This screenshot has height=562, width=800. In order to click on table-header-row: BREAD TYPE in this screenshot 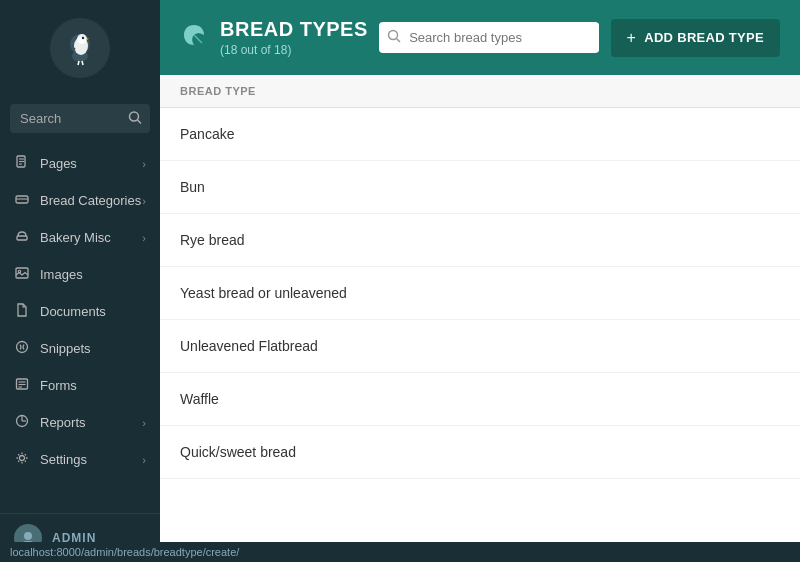, I will do `click(480, 92)`.